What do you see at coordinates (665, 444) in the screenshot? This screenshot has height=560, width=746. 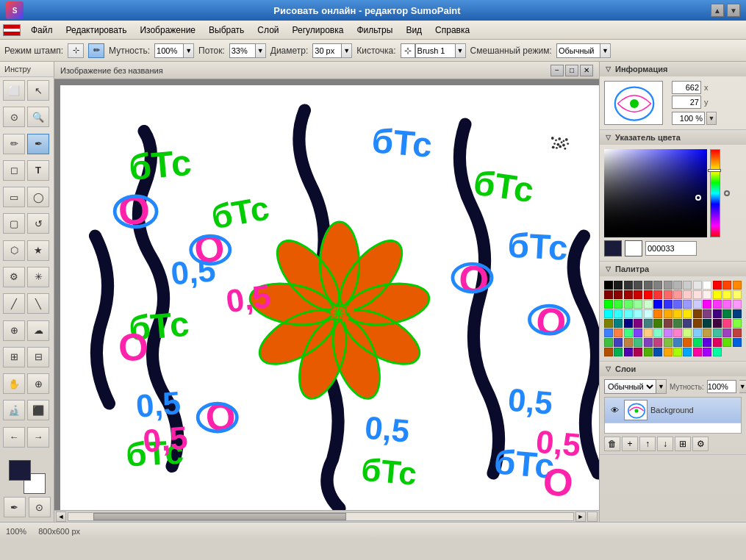 I see `layer-down-btn: ↓` at bounding box center [665, 444].